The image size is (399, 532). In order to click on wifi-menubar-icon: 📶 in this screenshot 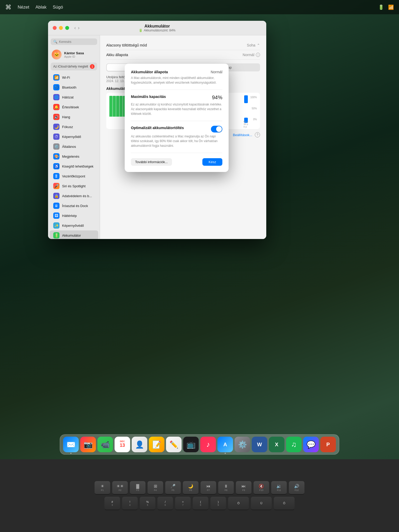, I will do `click(391, 7)`.